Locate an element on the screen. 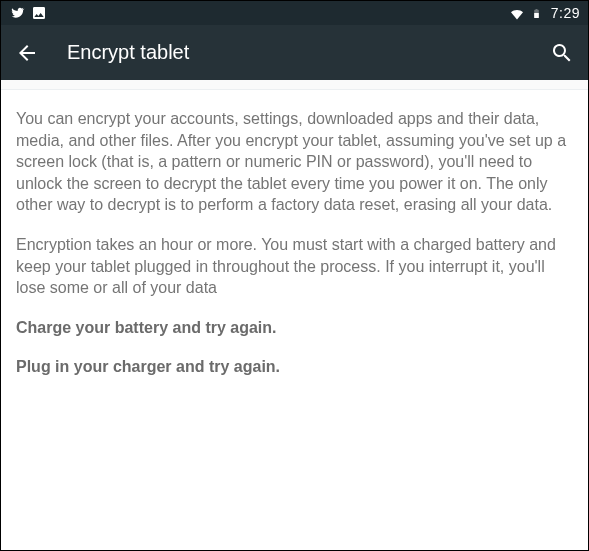 This screenshot has width=589, height=551. image-icon is located at coordinates (39, 13).